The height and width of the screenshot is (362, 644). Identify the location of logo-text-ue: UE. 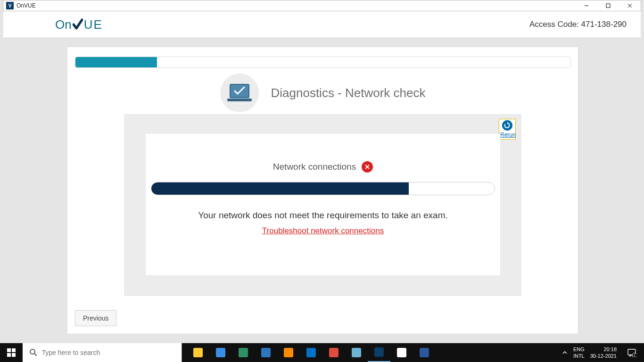
(93, 25).